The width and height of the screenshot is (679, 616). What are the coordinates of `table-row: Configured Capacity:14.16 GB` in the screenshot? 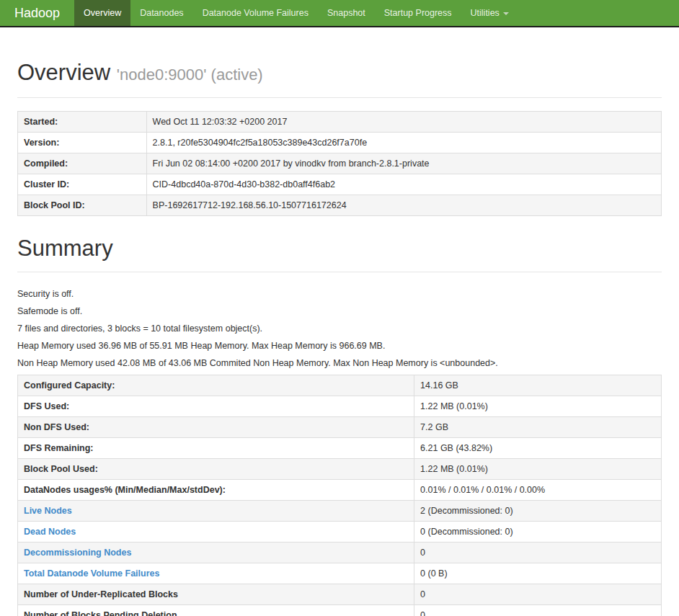 It's located at (340, 386).